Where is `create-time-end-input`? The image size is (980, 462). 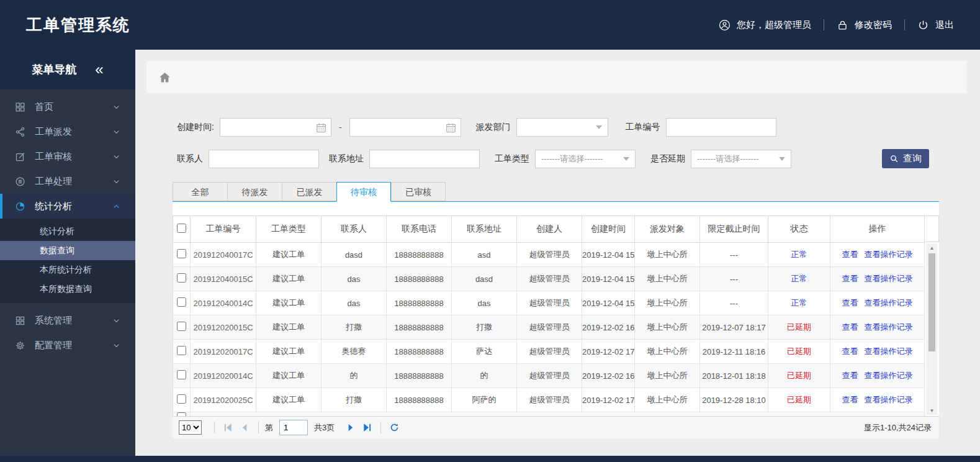 create-time-end-input is located at coordinates (405, 127).